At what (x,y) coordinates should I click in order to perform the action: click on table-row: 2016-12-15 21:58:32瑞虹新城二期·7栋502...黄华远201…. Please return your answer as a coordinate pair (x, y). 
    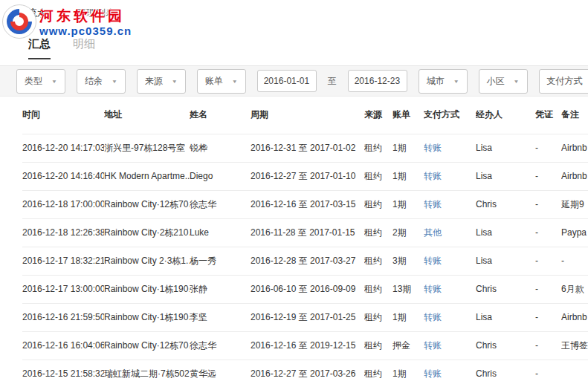
    Looking at the image, I should click on (305, 373).